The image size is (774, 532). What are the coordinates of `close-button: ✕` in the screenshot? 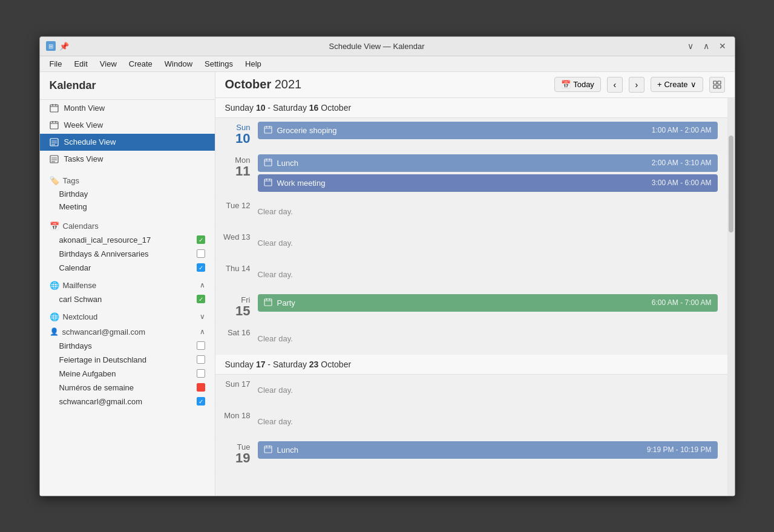 It's located at (723, 46).